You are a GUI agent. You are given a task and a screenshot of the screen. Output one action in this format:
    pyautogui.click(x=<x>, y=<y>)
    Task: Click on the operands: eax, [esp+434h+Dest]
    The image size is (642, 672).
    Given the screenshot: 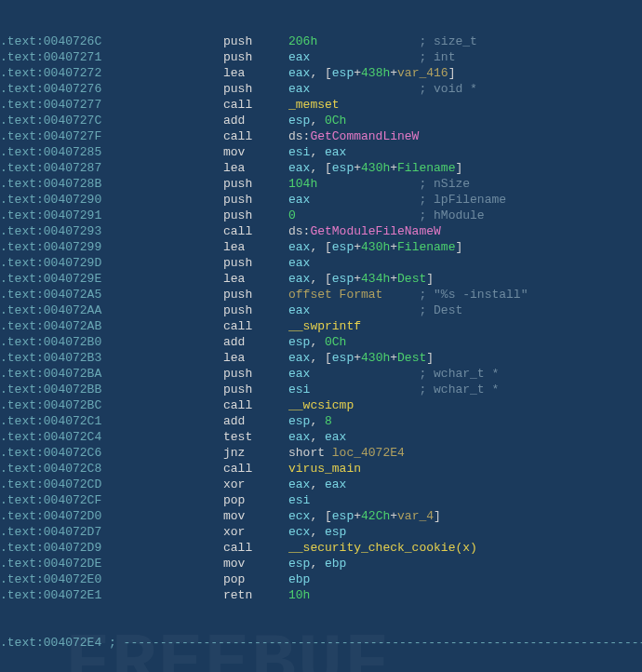 What is the action you would take?
    pyautogui.click(x=465, y=279)
    